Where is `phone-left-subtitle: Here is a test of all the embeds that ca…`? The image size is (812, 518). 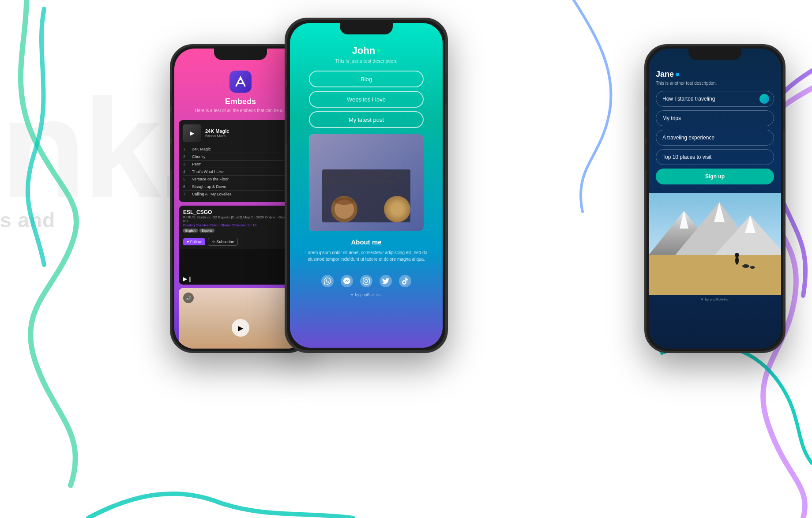
phone-left-subtitle: Here is a test of all the embeds that ca… is located at coordinates (241, 110).